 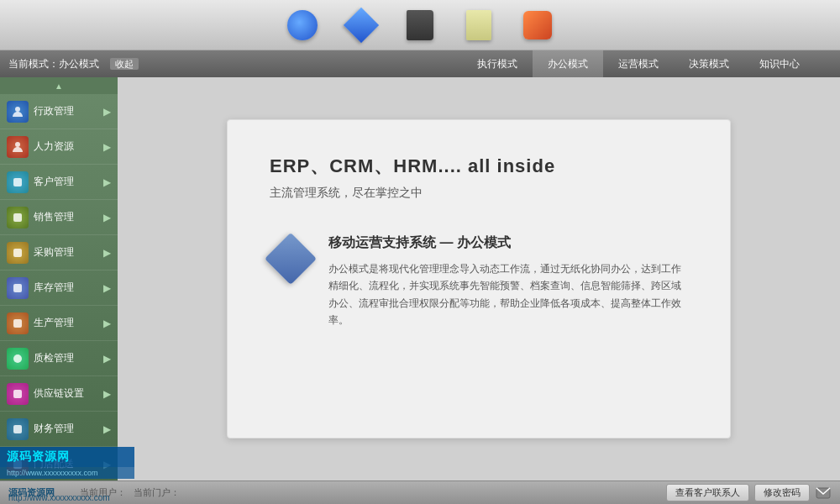 What do you see at coordinates (69, 181) in the screenshot?
I see `sidebar-label-customer: 客户管理` at bounding box center [69, 181].